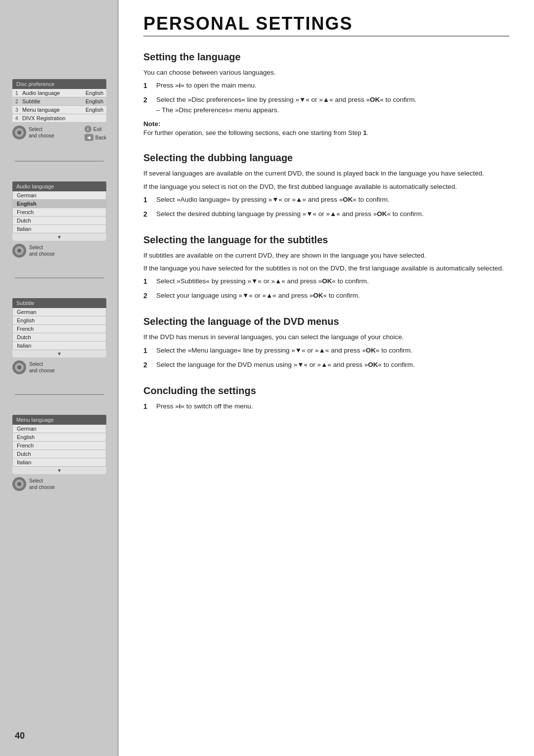 The width and height of the screenshot is (534, 756). What do you see at coordinates (59, 337) in the screenshot?
I see `subtitle-item-dutch: Dutch` at bounding box center [59, 337].